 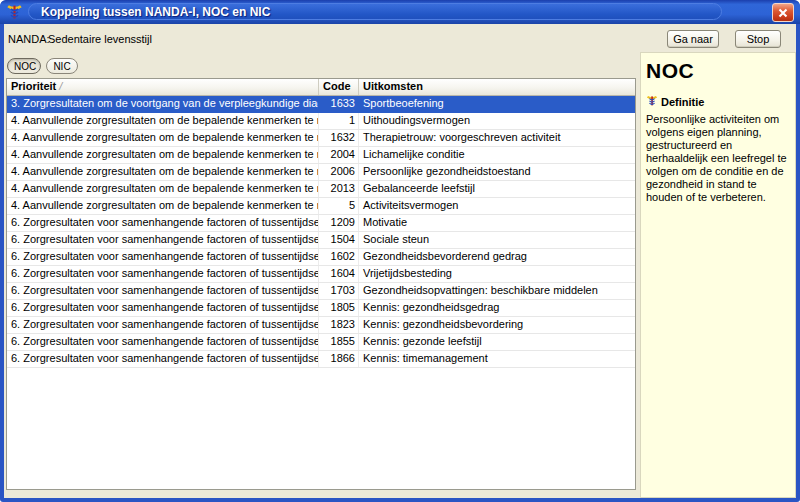 I want to click on table-header: Prioriteit / Code Uitkomsten, so click(x=321, y=88).